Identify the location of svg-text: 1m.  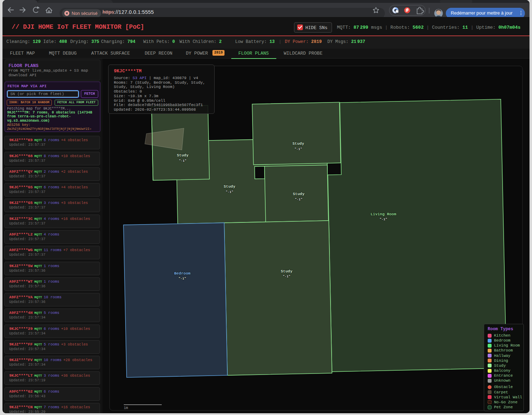
(126, 408).